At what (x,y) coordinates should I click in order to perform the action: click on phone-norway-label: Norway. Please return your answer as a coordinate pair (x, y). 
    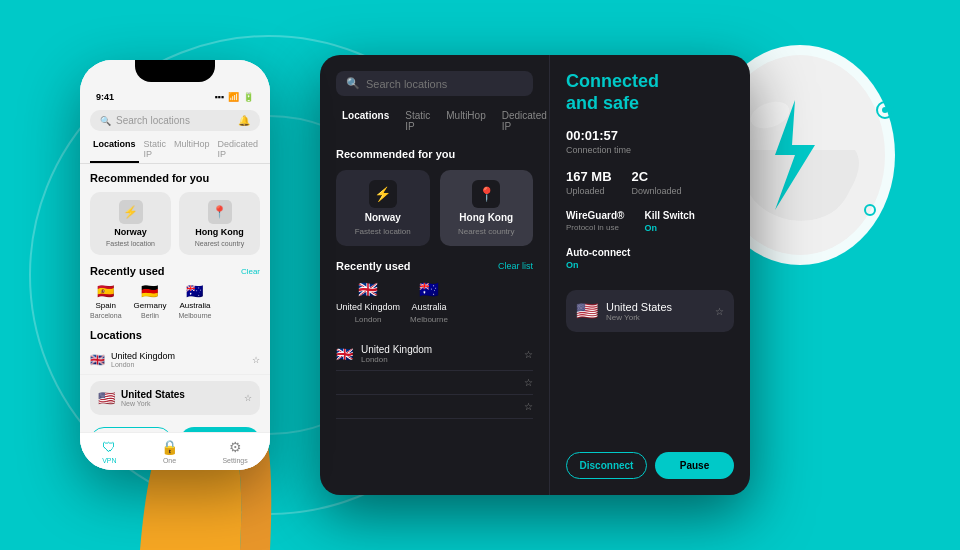
    Looking at the image, I should click on (130, 232).